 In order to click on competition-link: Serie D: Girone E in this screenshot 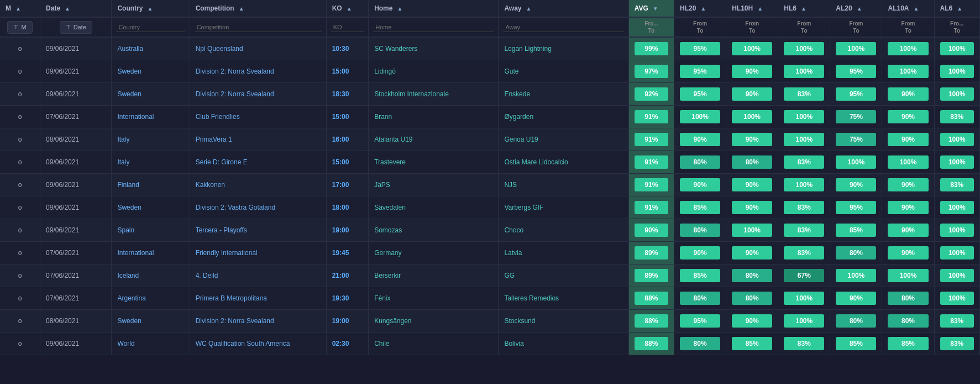, I will do `click(222, 162)`.